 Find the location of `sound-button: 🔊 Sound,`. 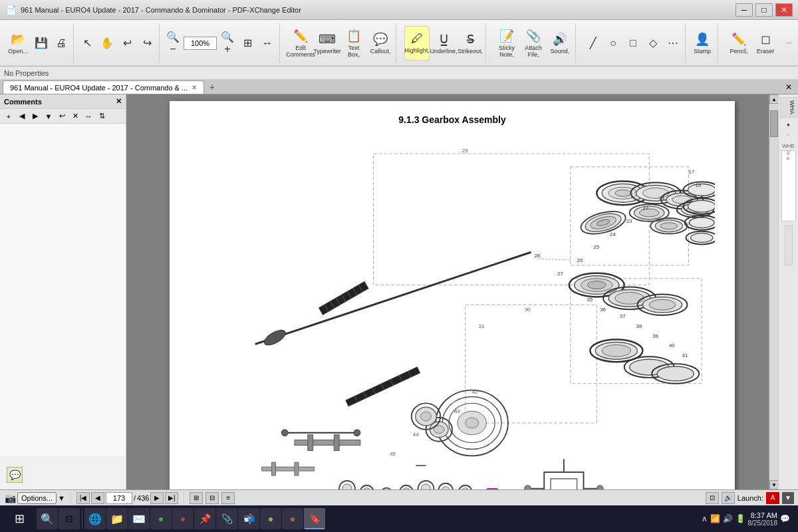

sound-button: 🔊 Sound, is located at coordinates (560, 43).